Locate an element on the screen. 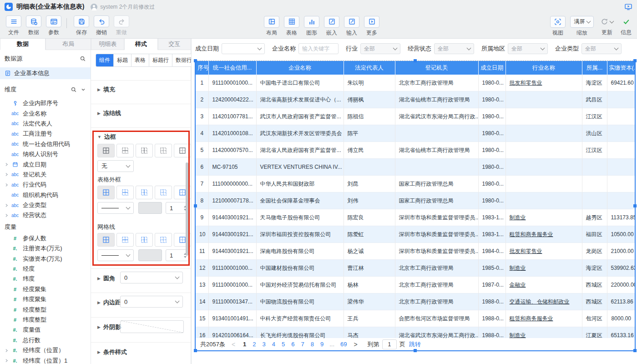 This screenshot has width=637, height=364. tab-interaction: 交互 is located at coordinates (175, 45).